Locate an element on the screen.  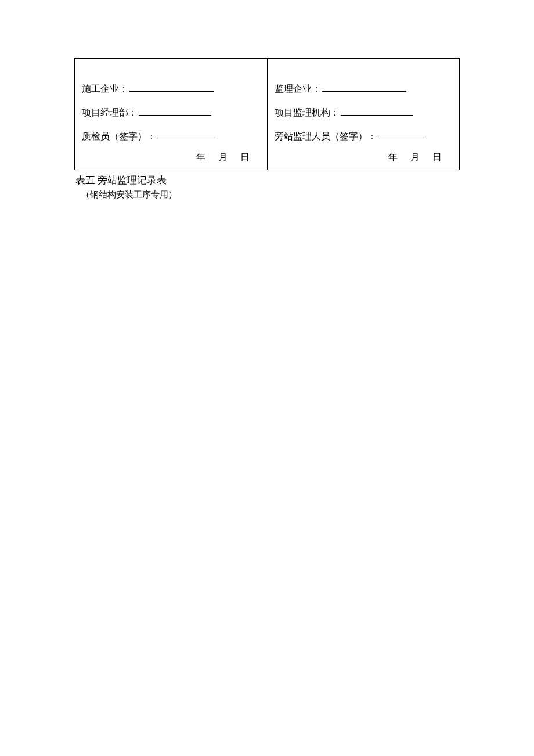
supervision-company-label: 监理企业： is located at coordinates (298, 88).